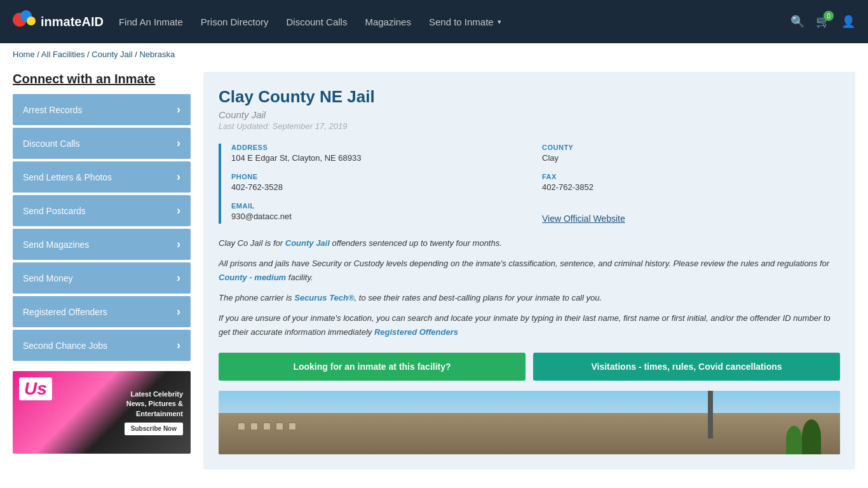 The image size is (868, 488). What do you see at coordinates (324, 297) in the screenshot?
I see `securus-link: Securus Tech®` at bounding box center [324, 297].